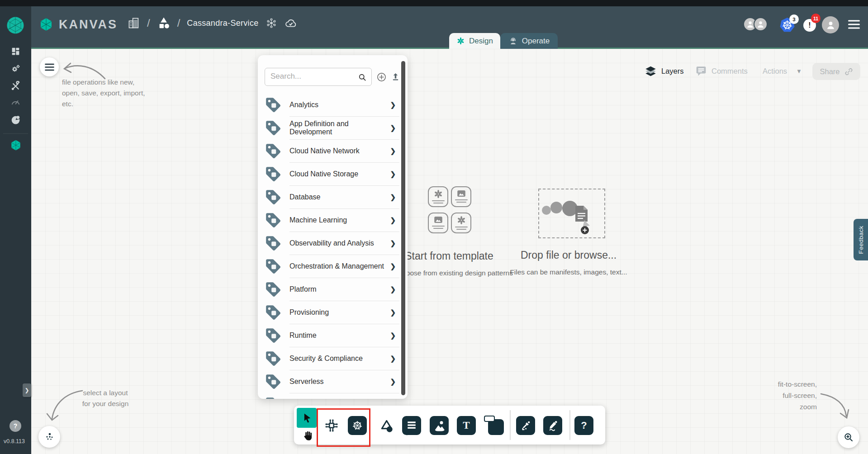  What do you see at coordinates (333, 151) in the screenshot?
I see `category-row-cloud-native-network: Cloud Native Network ❯` at bounding box center [333, 151].